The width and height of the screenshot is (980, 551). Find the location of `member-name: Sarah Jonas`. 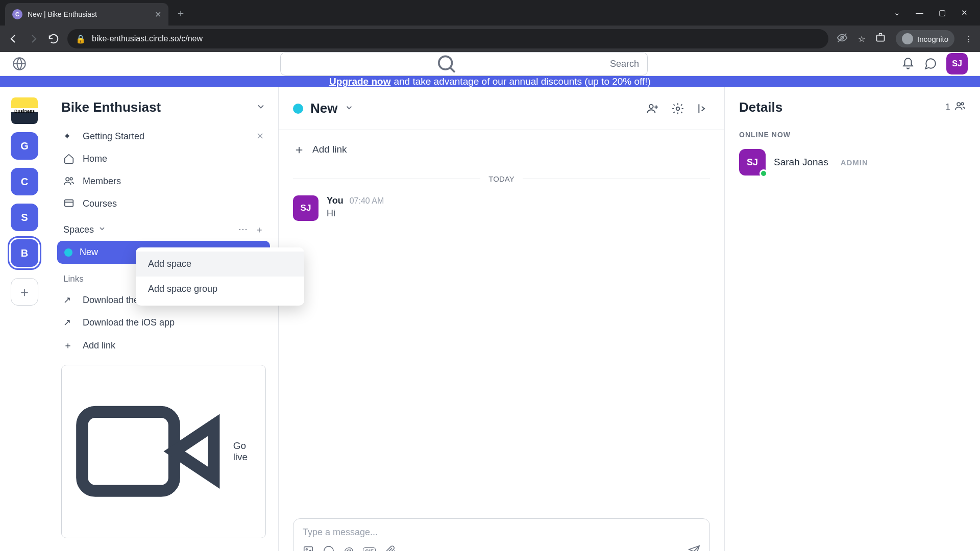

member-name: Sarah Jonas is located at coordinates (801, 162).